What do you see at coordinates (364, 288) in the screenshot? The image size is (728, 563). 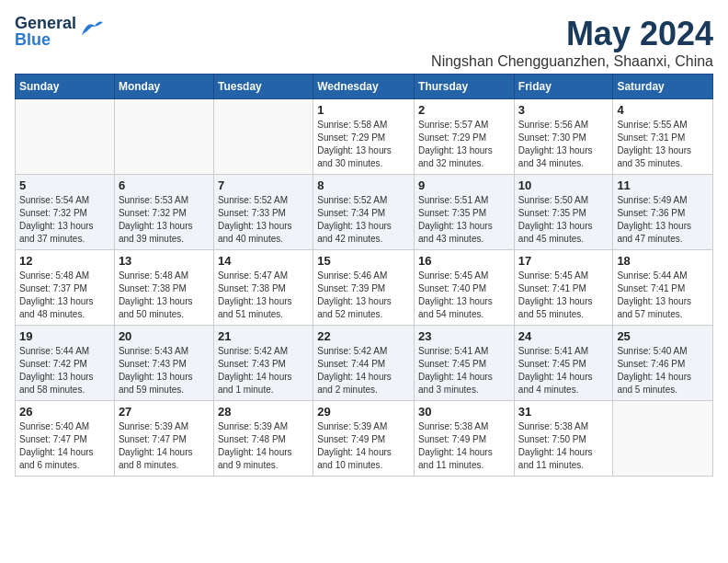 I see `calendar-cell: 15Sunrise: 5:46 AM Sunset: 7:39 PM Dayli…` at bounding box center [364, 288].